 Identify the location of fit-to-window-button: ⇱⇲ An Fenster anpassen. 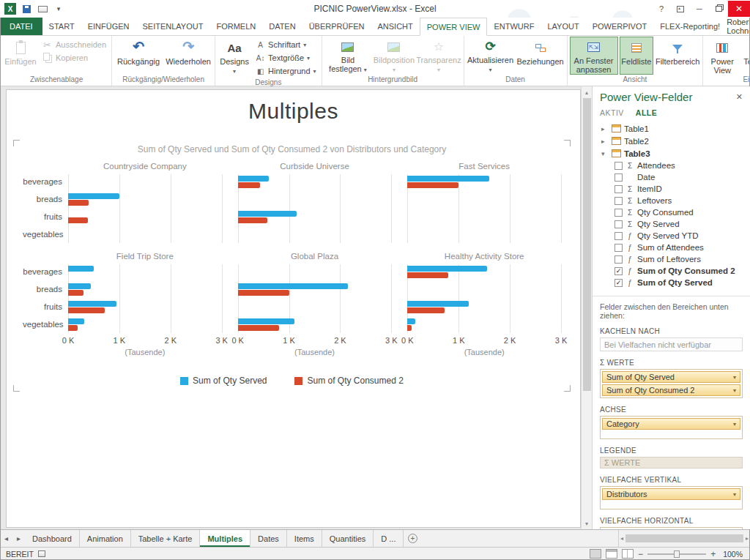
(594, 56).